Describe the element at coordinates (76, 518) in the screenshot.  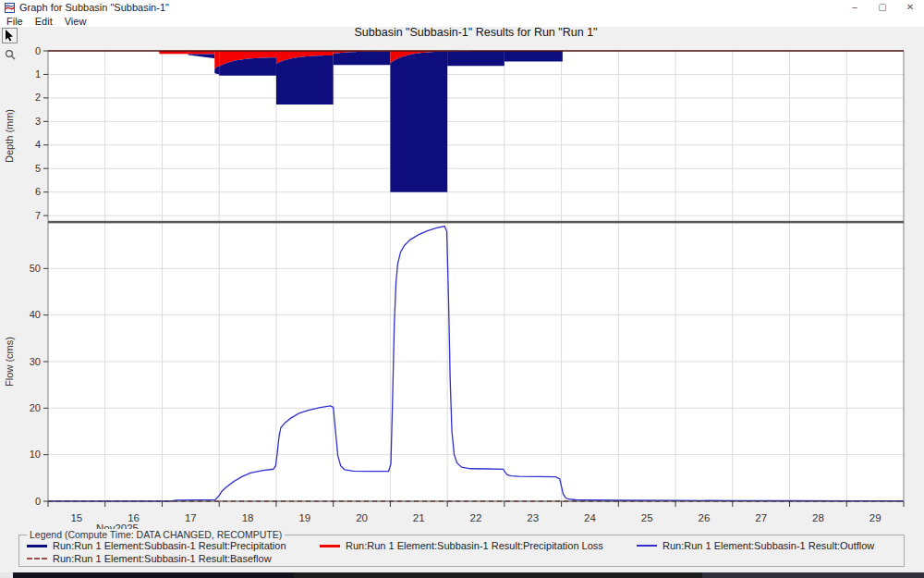
I see `svg-text: 15` at that location.